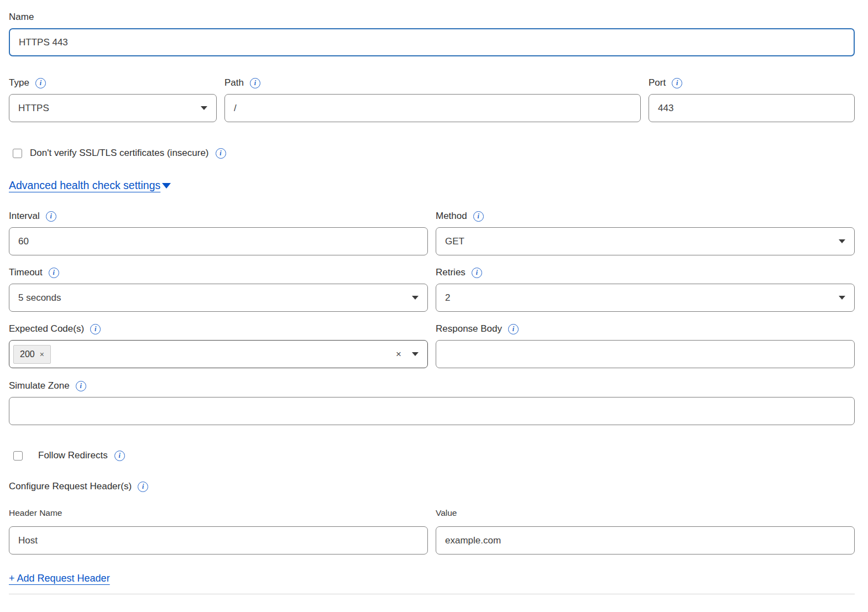 This screenshot has height=612, width=868. I want to click on interval-label: Interval, so click(218, 216).